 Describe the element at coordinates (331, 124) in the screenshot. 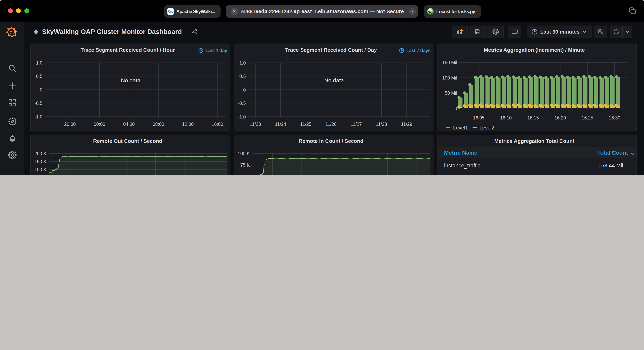

I see `svg-text: 11/26` at that location.